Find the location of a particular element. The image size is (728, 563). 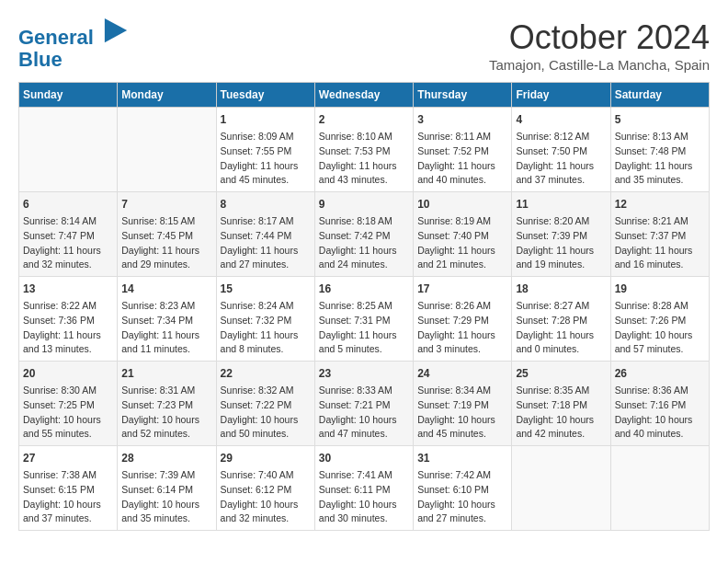

day-info: and 19 minutes. is located at coordinates (561, 265).